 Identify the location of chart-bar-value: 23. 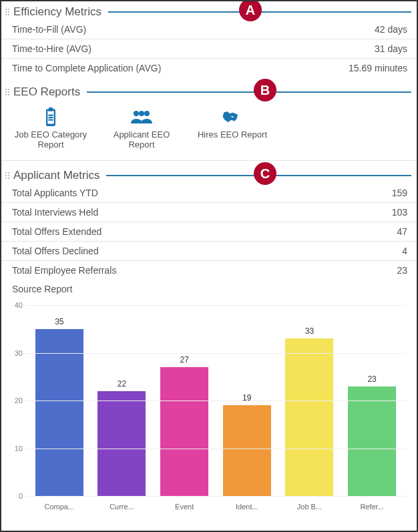
(371, 379).